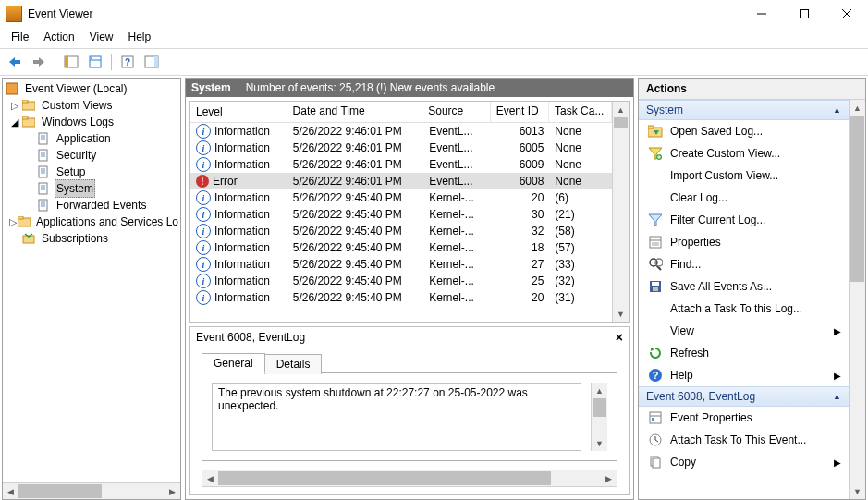  Describe the element at coordinates (294, 364) in the screenshot. I see `tab-details: Details` at that location.